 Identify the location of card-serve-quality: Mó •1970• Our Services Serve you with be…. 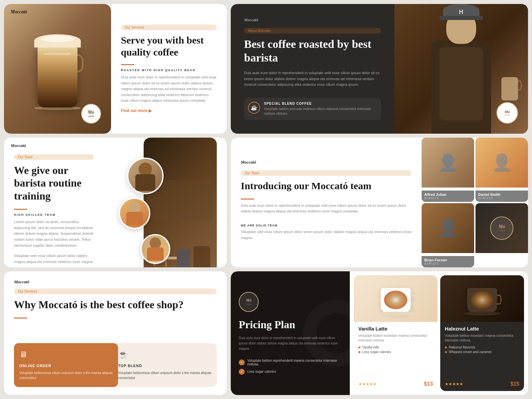
(115, 69).